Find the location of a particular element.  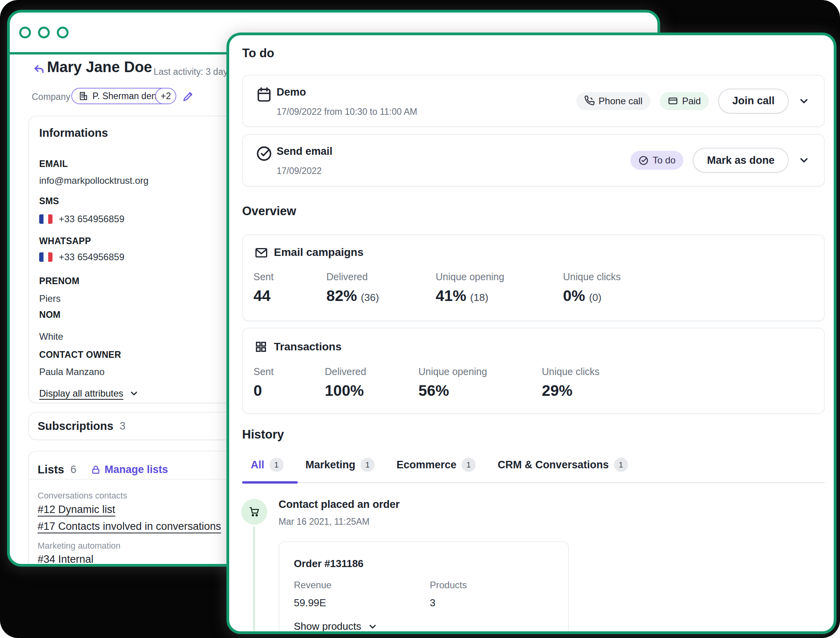

task-date: 17/09/2022 is located at coordinates (299, 171).